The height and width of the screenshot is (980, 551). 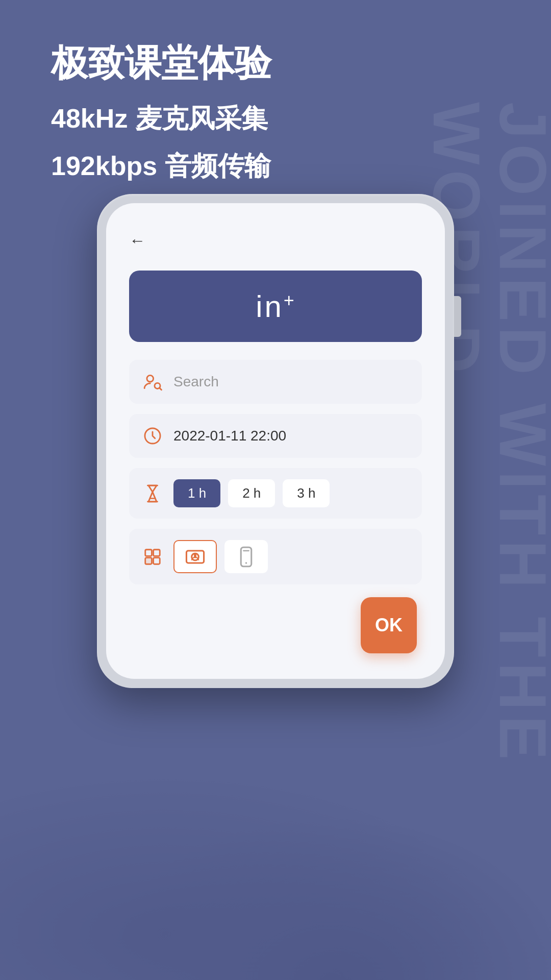 I want to click on datetime-value: 2022-01-11 22:00, so click(x=230, y=436).